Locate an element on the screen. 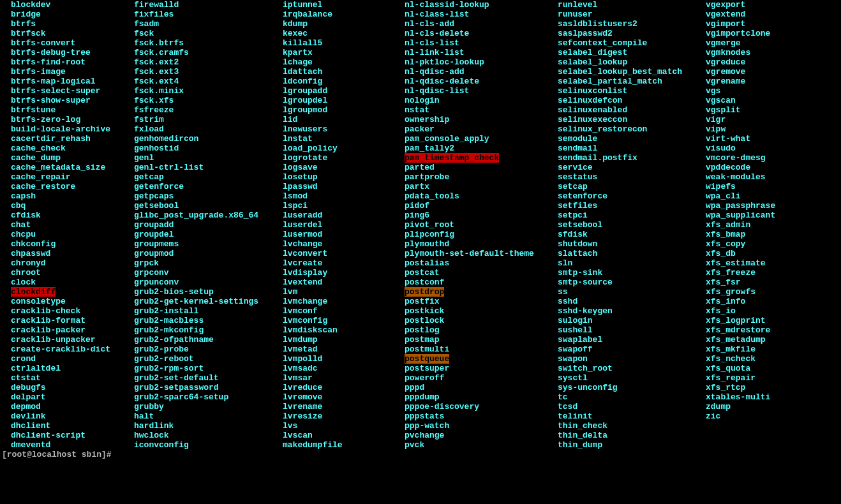 This screenshot has width=841, height=504. file-entry: kexec is located at coordinates (339, 33).